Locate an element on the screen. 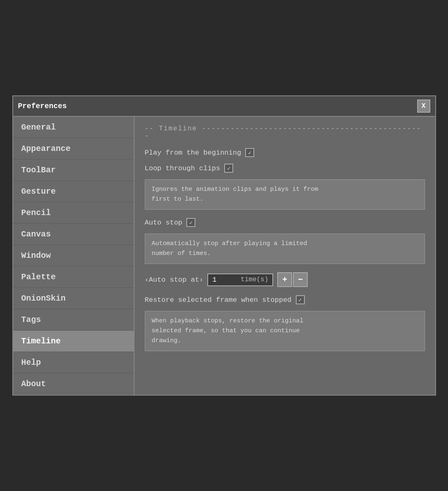  title-bar: Preferences X is located at coordinates (224, 107).